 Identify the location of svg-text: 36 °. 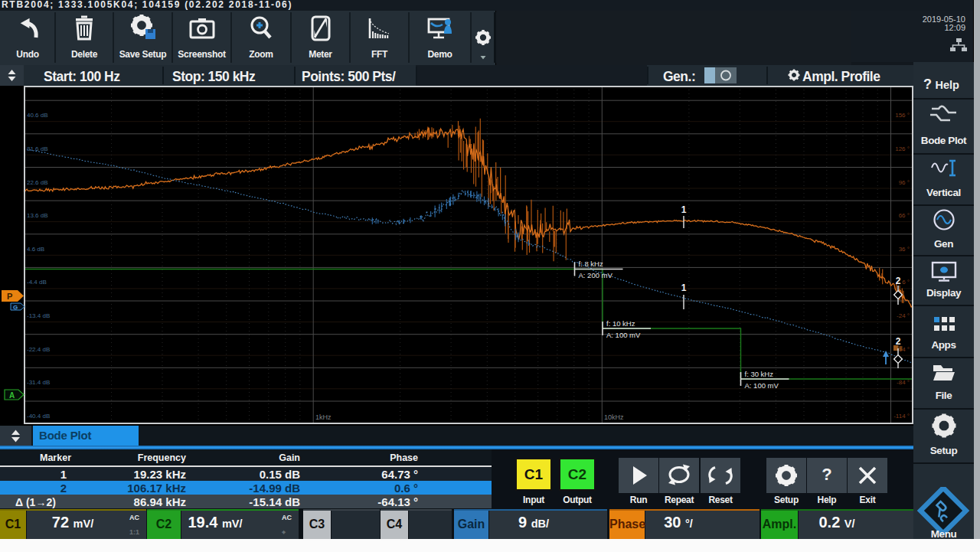
(904, 250).